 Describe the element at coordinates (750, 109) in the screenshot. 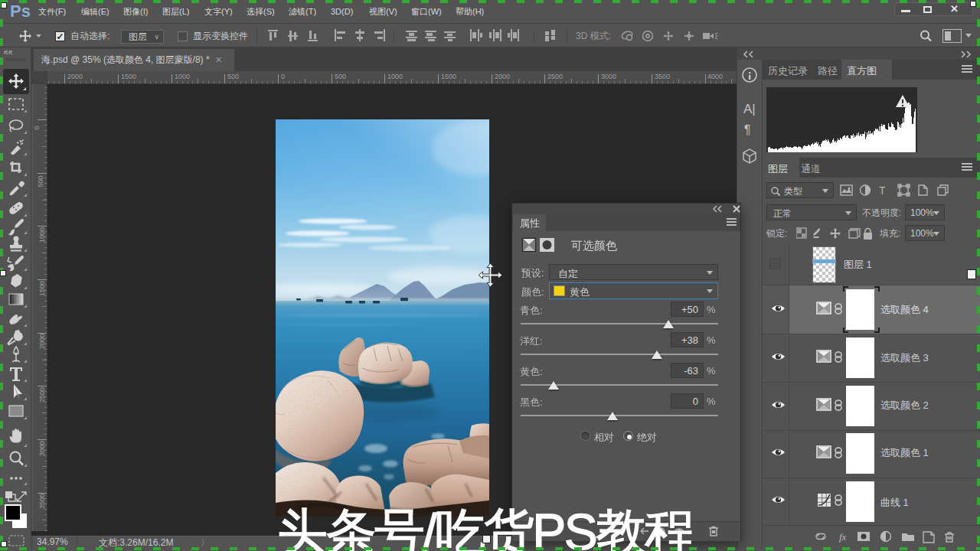

I see `svg-text: A|` at that location.